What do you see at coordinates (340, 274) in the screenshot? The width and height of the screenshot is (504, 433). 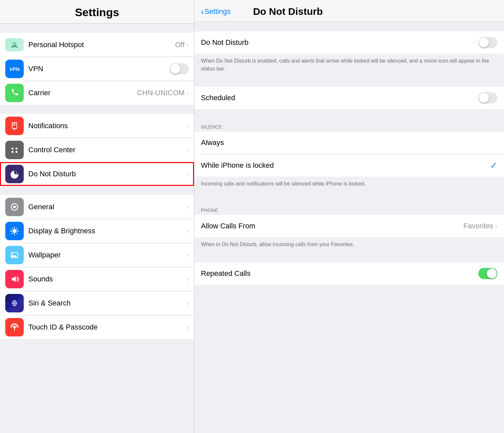 I see `repeated-calls-label: Repeated Calls` at bounding box center [340, 274].